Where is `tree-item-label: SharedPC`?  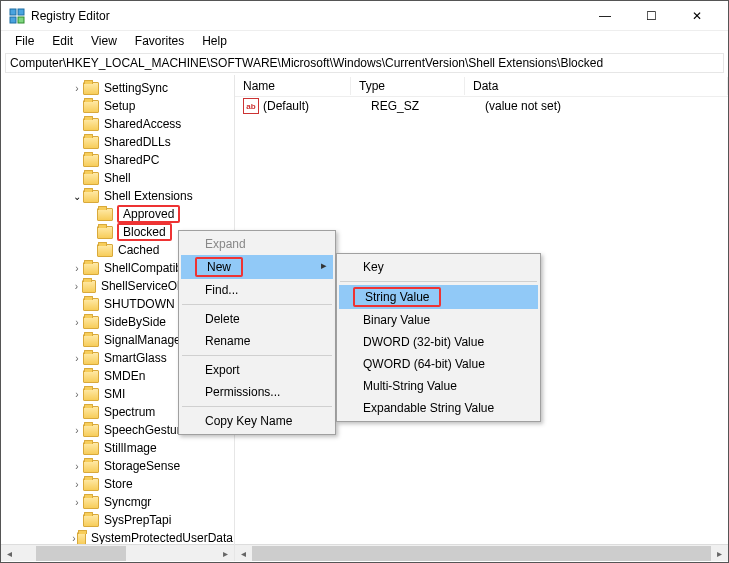 tree-item-label: SharedPC is located at coordinates (132, 160).